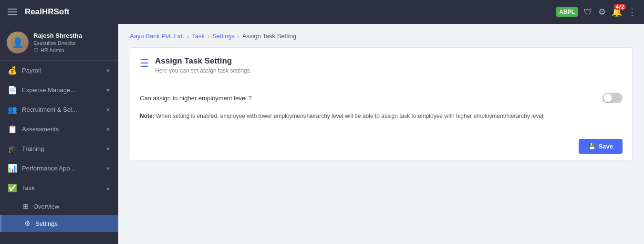  I want to click on setting-row: Can assign to higher employment level ?, so click(381, 98).